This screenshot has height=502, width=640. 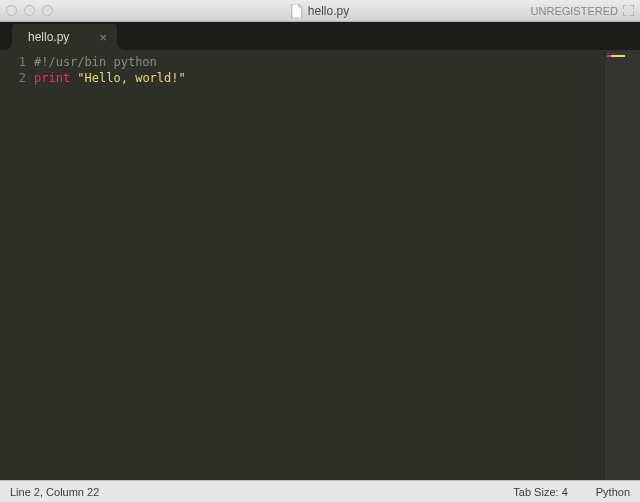 What do you see at coordinates (30, 10) in the screenshot?
I see `minimize-window-button` at bounding box center [30, 10].